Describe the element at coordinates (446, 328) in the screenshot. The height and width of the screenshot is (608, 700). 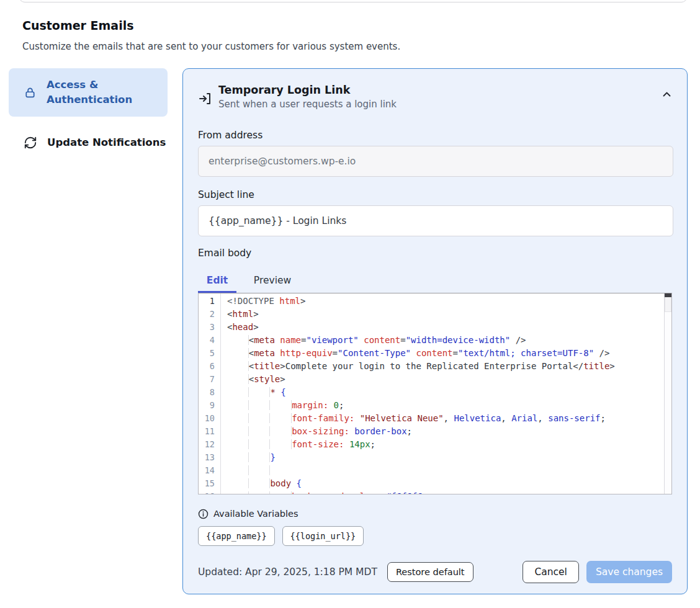
I see `code-line: <head>` at that location.